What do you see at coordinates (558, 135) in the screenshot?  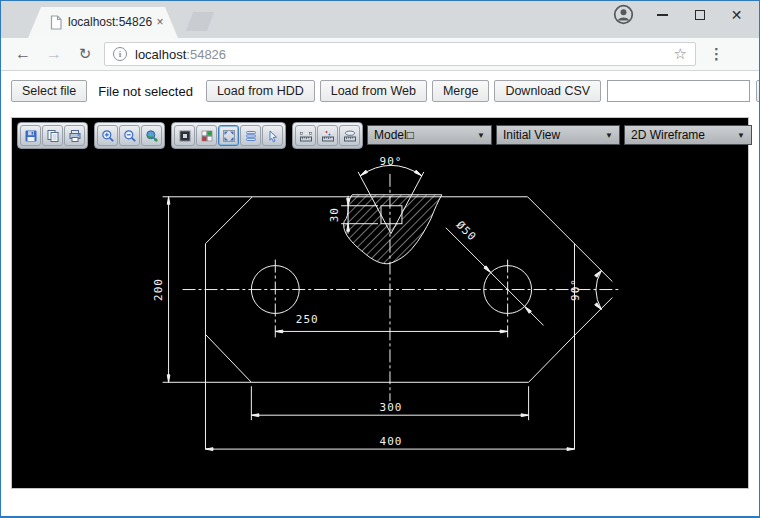 I see `view-dropdown: Initial View ▼` at bounding box center [558, 135].